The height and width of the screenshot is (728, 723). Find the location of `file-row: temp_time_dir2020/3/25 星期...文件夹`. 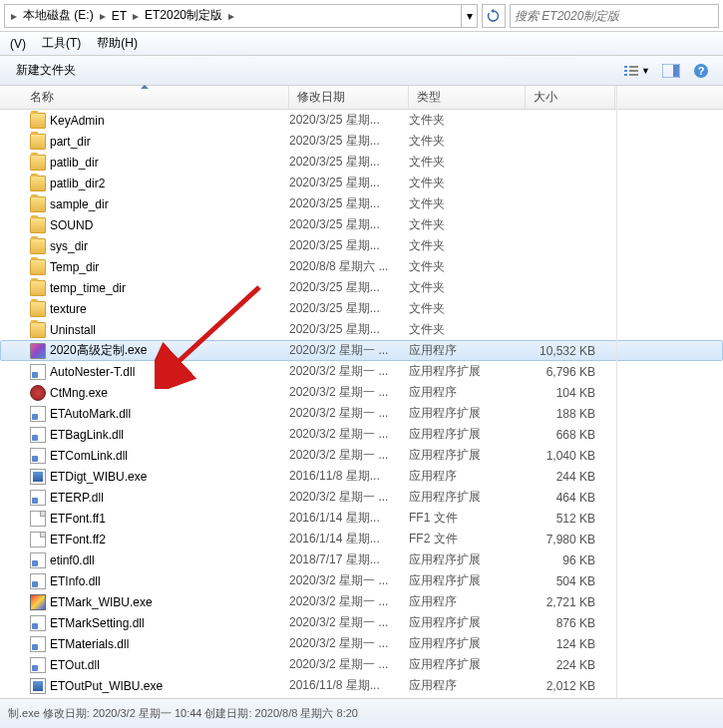

file-row: temp_time_dir2020/3/25 星期...文件夹 is located at coordinates (361, 287).